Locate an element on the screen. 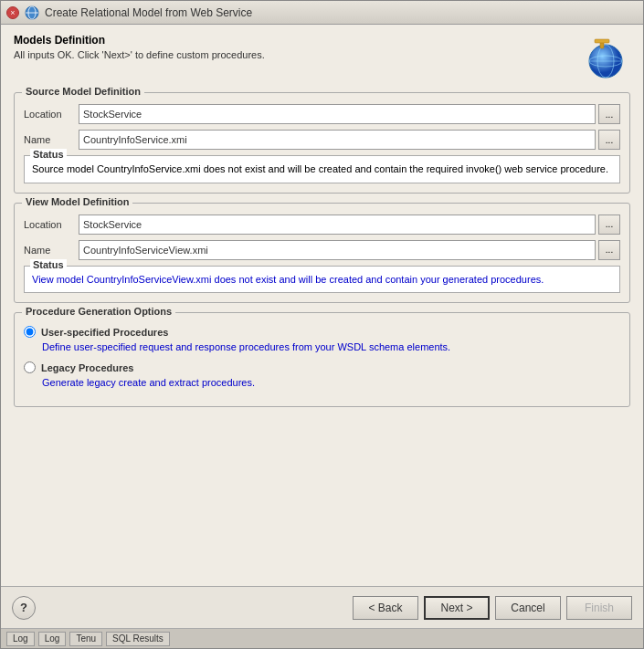 The image size is (644, 649). source-location-input is located at coordinates (337, 114).